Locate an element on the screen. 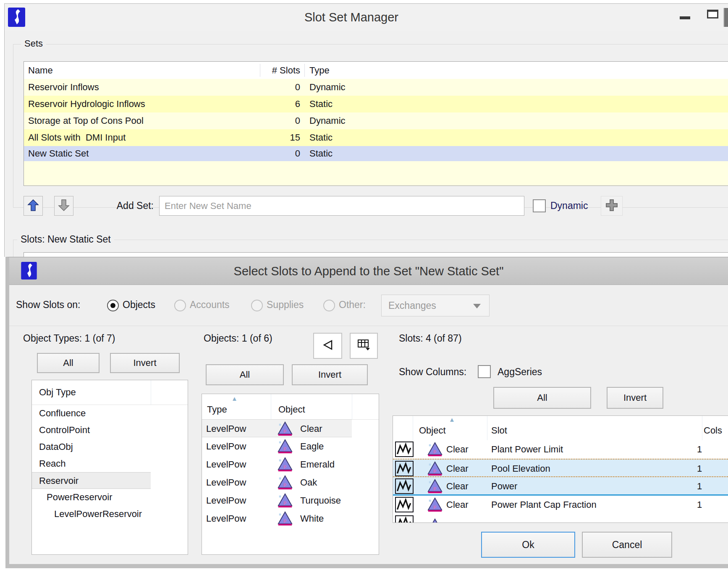  object-type-row: DataObj is located at coordinates (110, 447).